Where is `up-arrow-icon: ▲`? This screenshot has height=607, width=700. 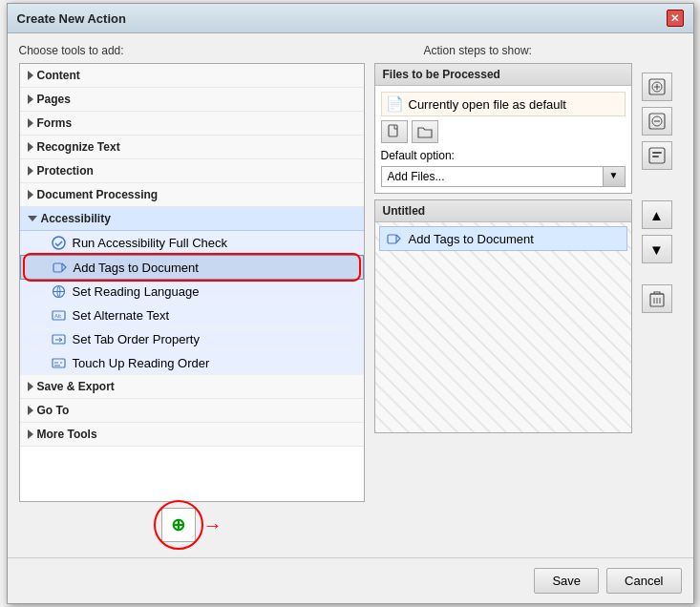 up-arrow-icon: ▲ is located at coordinates (657, 216).